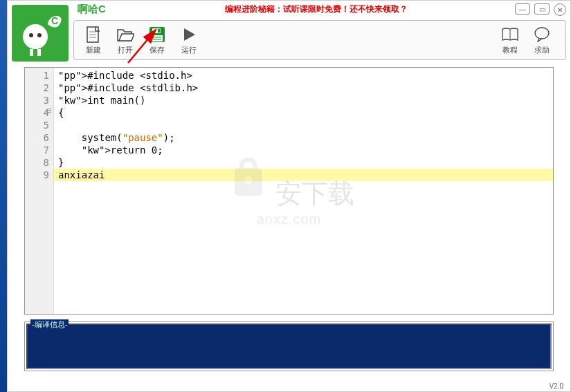  I want to click on line-number: 9, so click(37, 175).